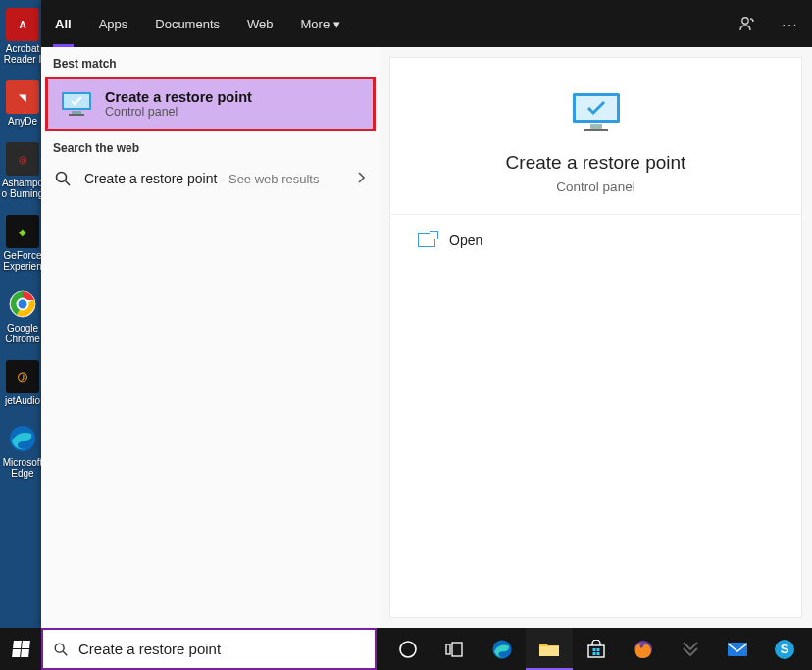  What do you see at coordinates (178, 112) in the screenshot?
I see `result-subtitle: Control panel` at bounding box center [178, 112].